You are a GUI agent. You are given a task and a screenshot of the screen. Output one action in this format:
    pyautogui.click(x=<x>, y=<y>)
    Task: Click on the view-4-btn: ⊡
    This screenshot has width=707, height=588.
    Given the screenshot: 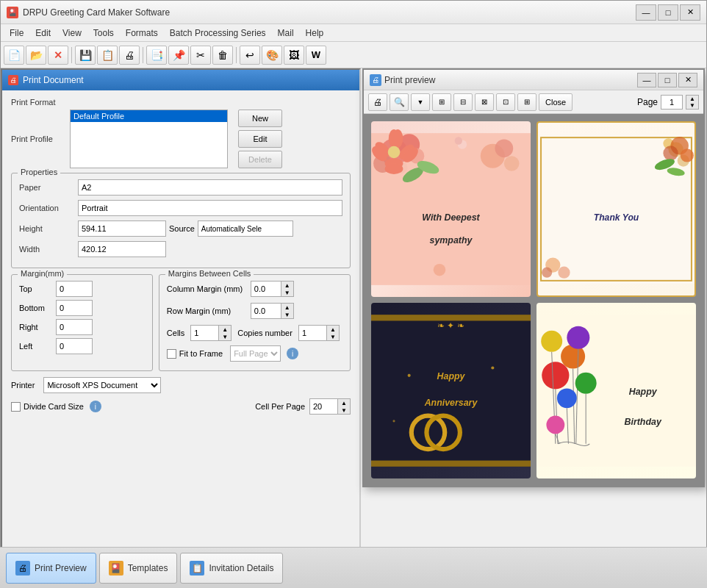 What is the action you would take?
    pyautogui.click(x=506, y=102)
    